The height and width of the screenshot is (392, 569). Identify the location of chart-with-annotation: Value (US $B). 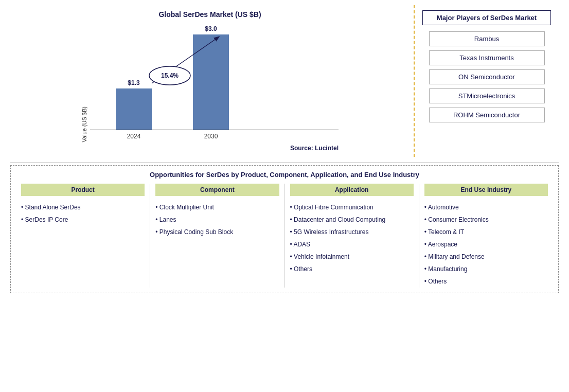
(210, 83).